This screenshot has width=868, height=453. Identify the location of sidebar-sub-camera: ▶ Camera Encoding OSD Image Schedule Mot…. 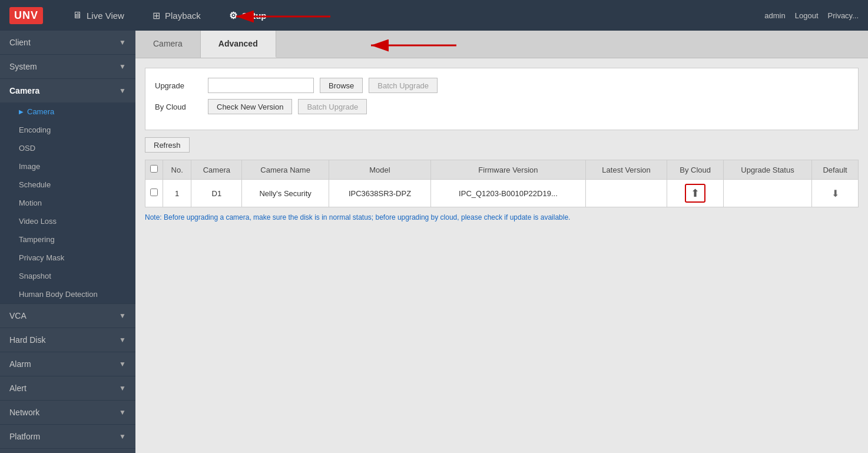
(68, 203).